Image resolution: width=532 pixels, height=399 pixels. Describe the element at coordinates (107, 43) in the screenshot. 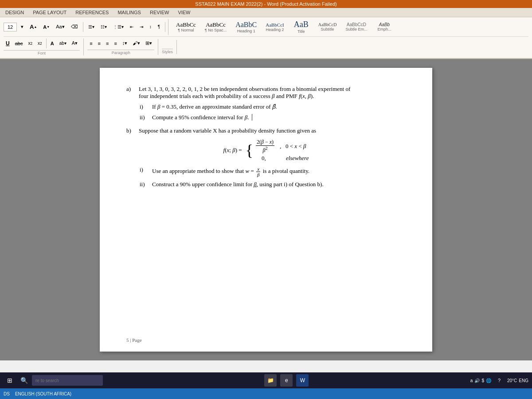

I see `align-right-btn: ≡` at that location.